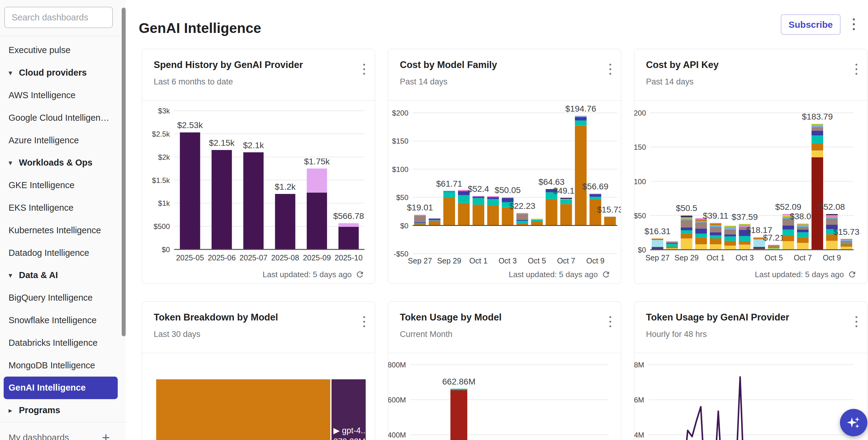  I want to click on sidebar-section-data-ai: ▾Data & AI, so click(63, 276).